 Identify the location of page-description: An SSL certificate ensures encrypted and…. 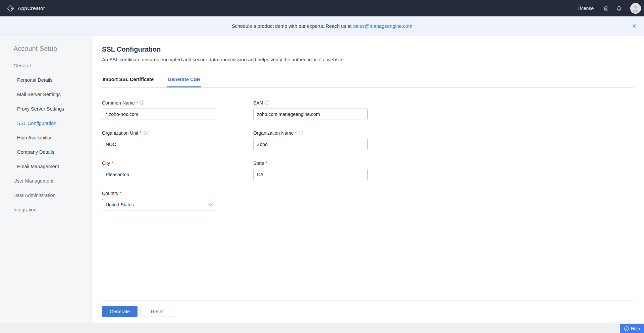
(368, 60).